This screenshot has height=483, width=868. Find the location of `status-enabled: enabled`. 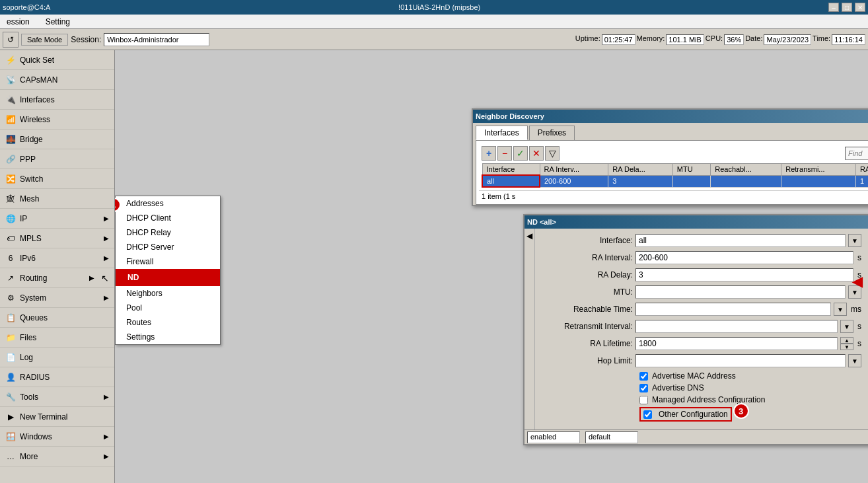

status-enabled: enabled is located at coordinates (554, 437).